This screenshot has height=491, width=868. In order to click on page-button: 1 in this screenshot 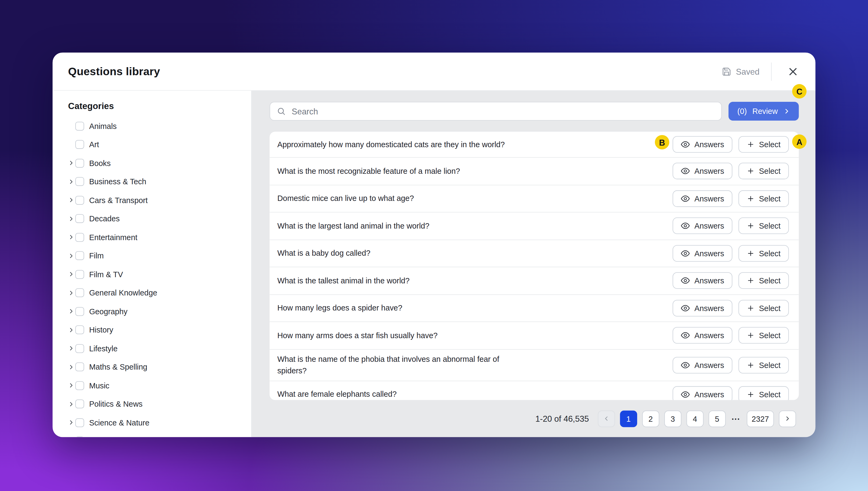, I will do `click(629, 418)`.